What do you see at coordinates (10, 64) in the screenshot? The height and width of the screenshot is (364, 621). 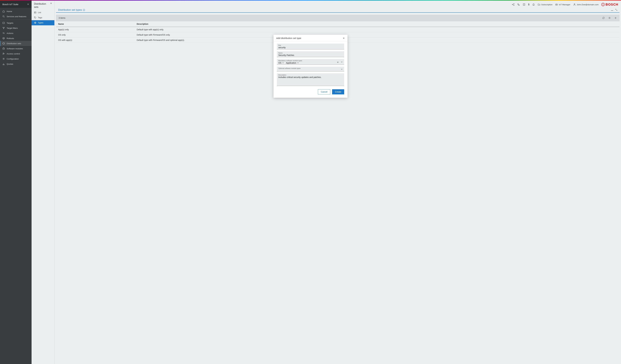 I see `sidebar-item-label: Quotas` at bounding box center [10, 64].